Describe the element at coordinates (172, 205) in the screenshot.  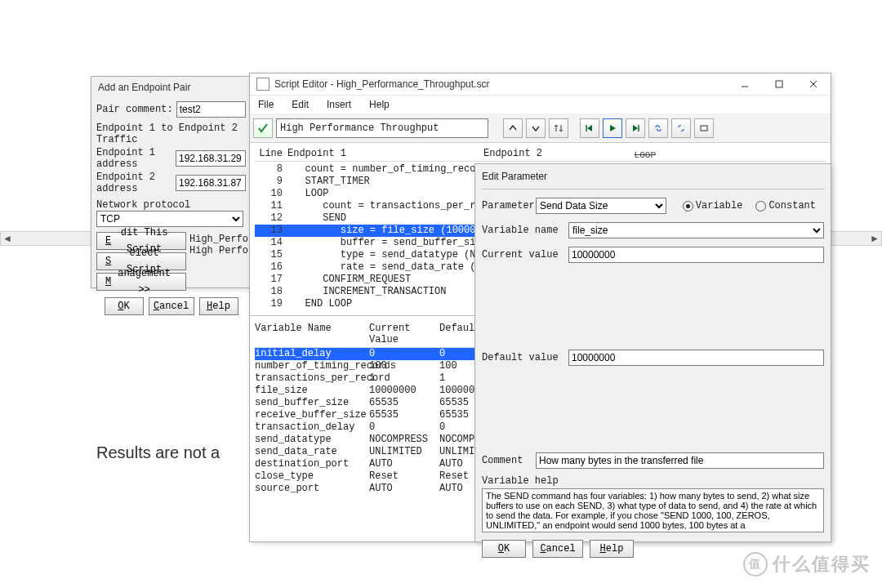
I see `network-protocol-label: Network protocol` at that location.